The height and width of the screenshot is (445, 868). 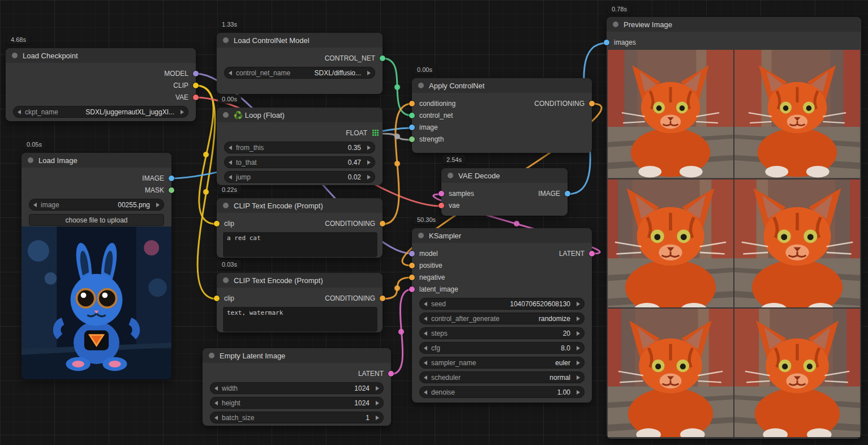 What do you see at coordinates (505, 176) in the screenshot?
I see `node-header: VAE Decode` at bounding box center [505, 176].